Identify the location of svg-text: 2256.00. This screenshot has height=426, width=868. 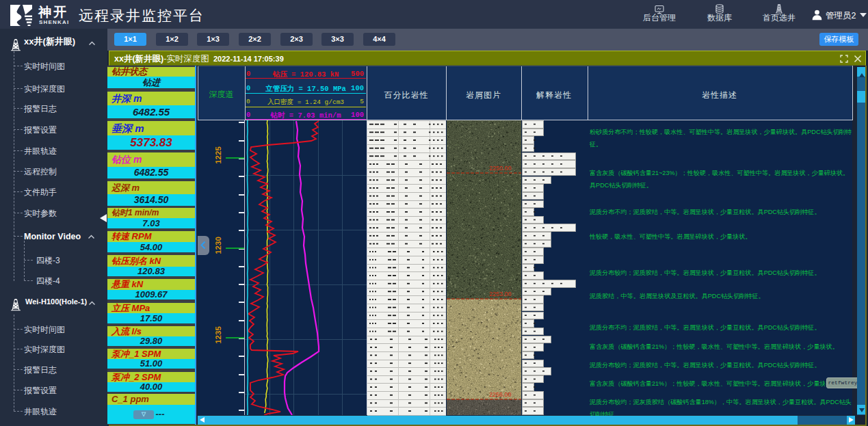
(501, 395).